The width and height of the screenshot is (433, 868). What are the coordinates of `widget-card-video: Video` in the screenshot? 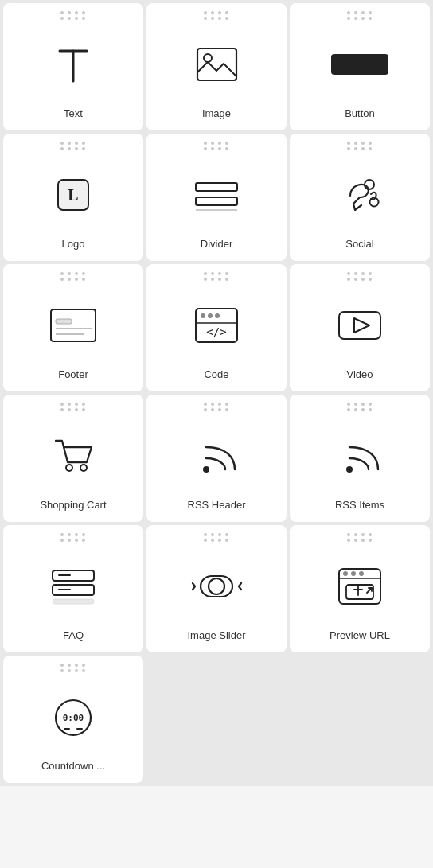 It's located at (360, 328).